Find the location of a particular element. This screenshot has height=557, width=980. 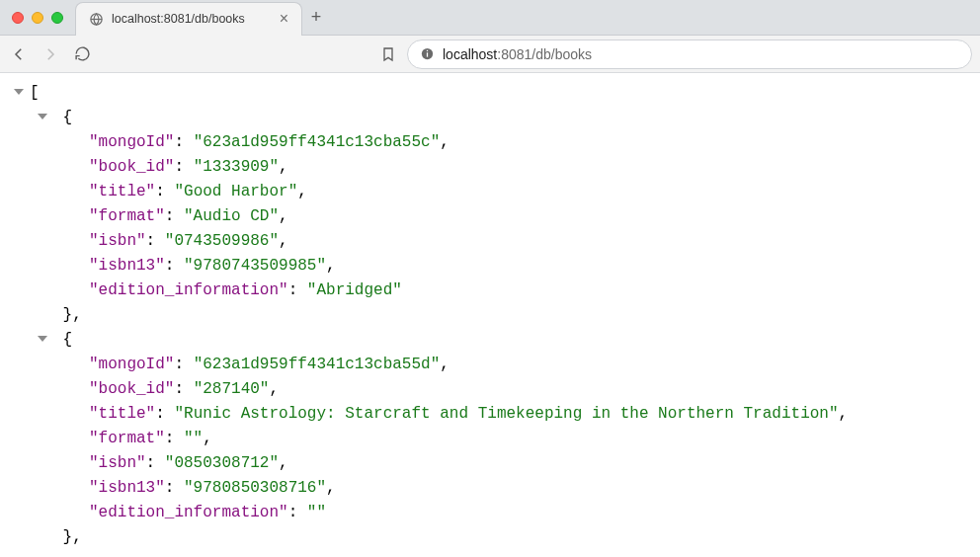

json-property: "format": "", is located at coordinates (490, 438).